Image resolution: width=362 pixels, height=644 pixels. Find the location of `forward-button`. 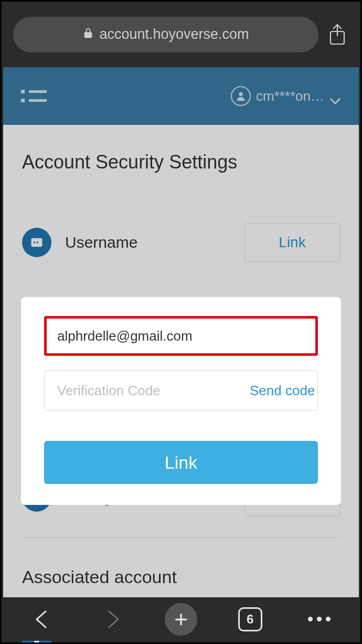

forward-button is located at coordinates (112, 619).